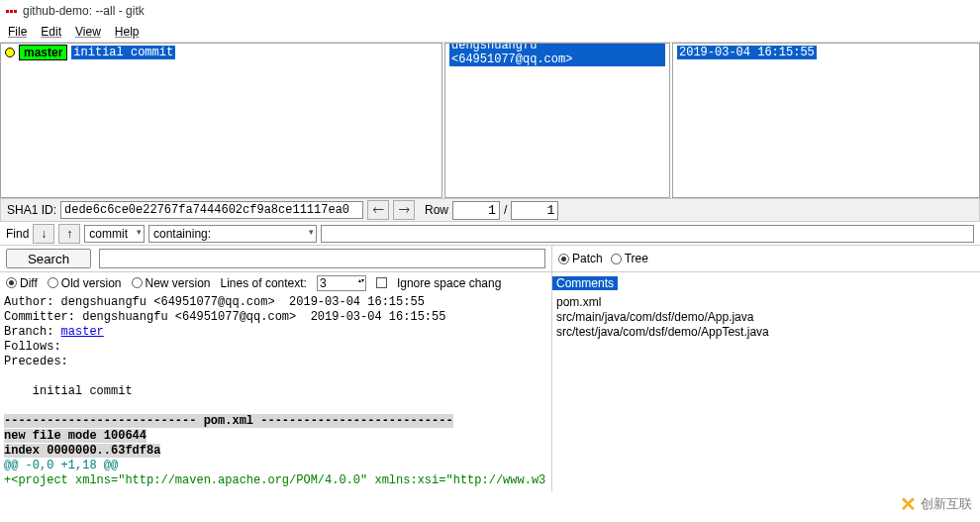 This screenshot has width=980, height=522. I want to click on ignore-space-checkbox, so click(382, 283).